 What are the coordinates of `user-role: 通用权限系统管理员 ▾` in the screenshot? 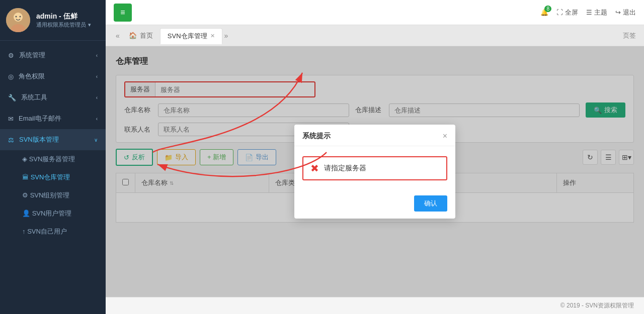 It's located at (63, 25).